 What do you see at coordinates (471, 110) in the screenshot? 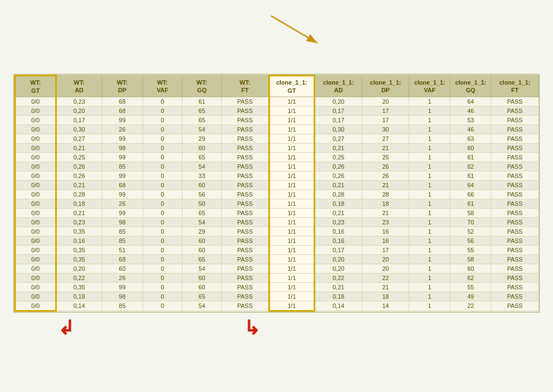
I see `cell-clone-gq: 46` at bounding box center [471, 110].